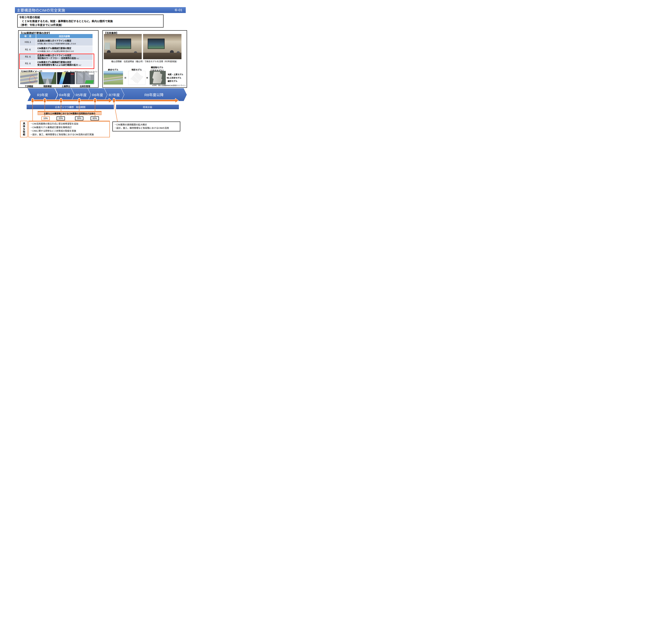 Image resolution: width=649 pixels, height=644 pixels. Describe the element at coordinates (28, 36) in the screenshot. I see `col-header-date: 年 月` at that location.